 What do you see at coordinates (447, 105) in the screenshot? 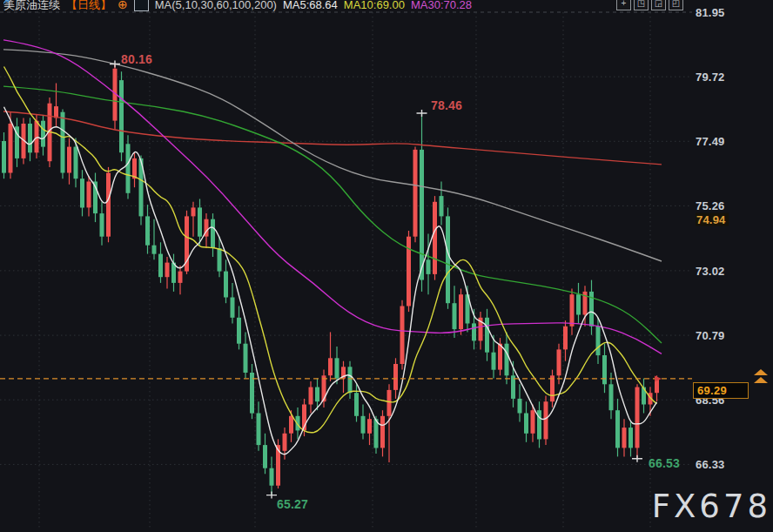
I see `swing-price-label: 78.46` at bounding box center [447, 105].